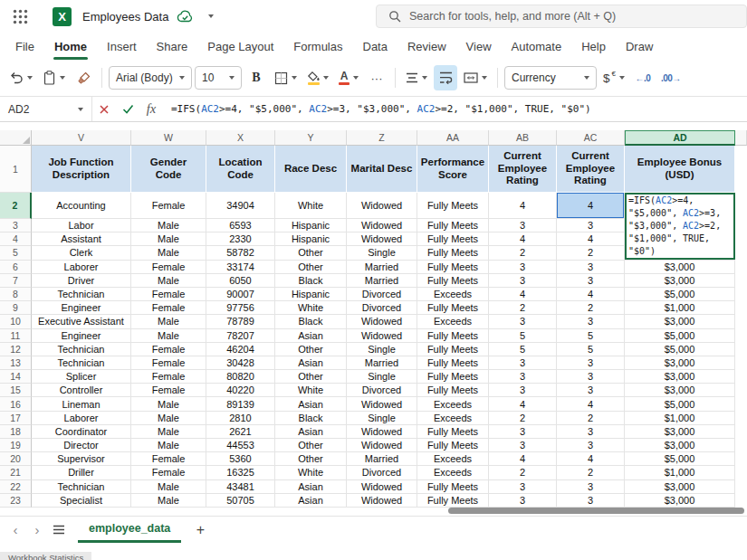 The image size is (747, 560). I want to click on cell-AA18: Fully Meets, so click(453, 432).